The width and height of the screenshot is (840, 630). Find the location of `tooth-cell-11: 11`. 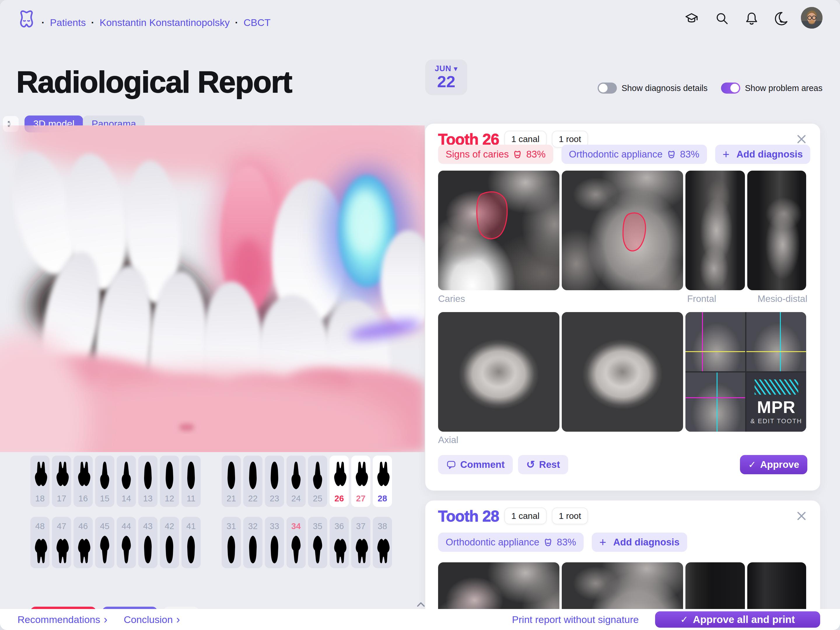

tooth-cell-11: 11 is located at coordinates (191, 482).